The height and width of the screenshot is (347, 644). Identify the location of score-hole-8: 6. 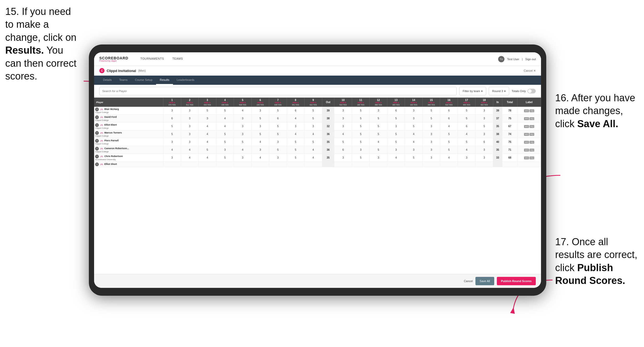
(296, 111).